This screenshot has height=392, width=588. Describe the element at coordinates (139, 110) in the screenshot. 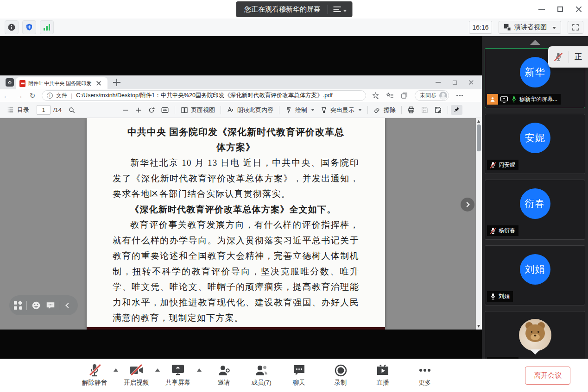

I see `plus-icon` at that location.